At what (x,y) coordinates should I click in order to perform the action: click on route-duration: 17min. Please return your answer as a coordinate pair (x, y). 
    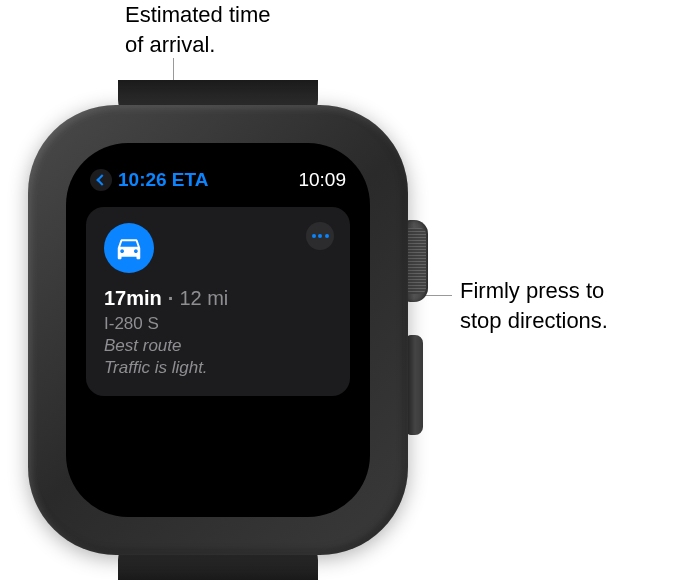
    Looking at the image, I should click on (133, 298).